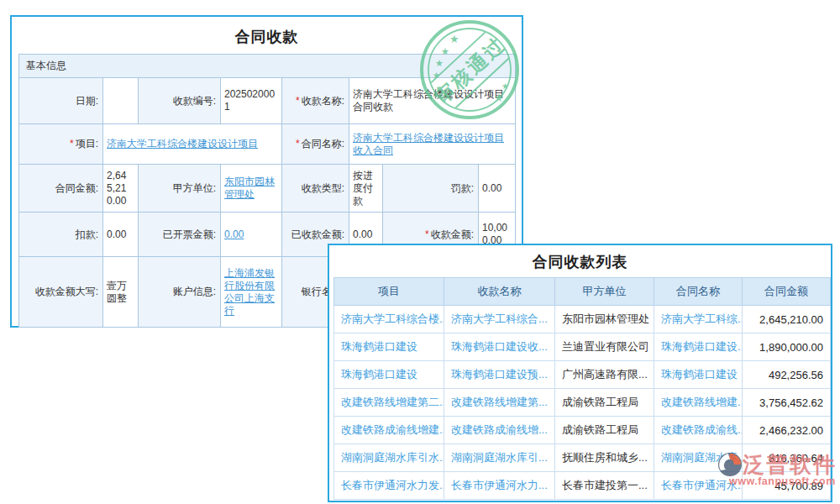 The width and height of the screenshot is (840, 504). What do you see at coordinates (605, 486) in the screenshot?
I see `cell-party-a: 长春市建投第一...` at bounding box center [605, 486].